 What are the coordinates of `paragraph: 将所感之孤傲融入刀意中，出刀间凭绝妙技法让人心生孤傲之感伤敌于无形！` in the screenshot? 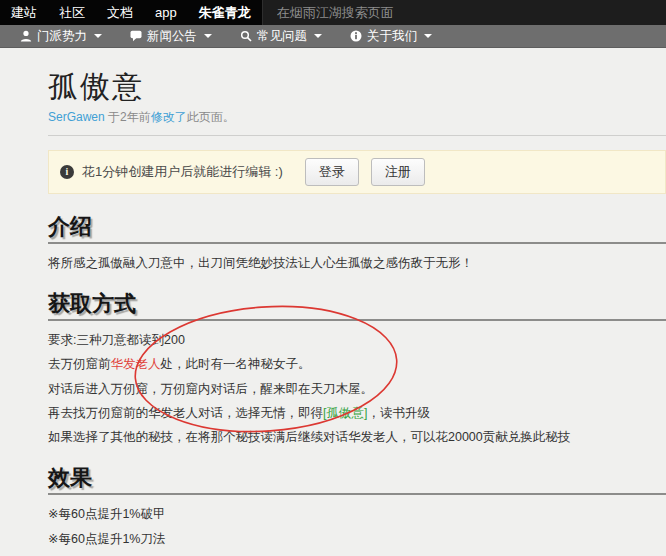 It's located at (357, 263).